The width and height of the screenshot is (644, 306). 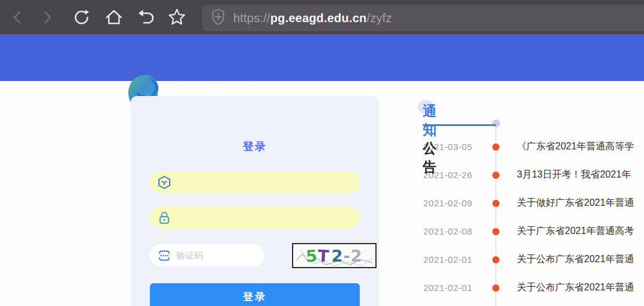 I want to click on notice-row: 2021-03-05 《广东省2021年普通高等学, so click(x=322, y=148).